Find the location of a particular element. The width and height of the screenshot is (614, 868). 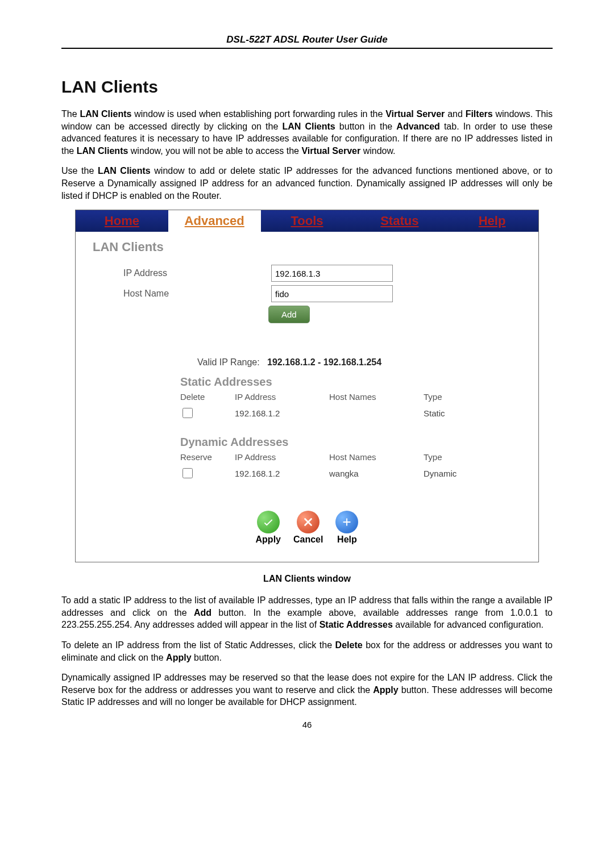

range-label: Valid IP Range: is located at coordinates (229, 362).